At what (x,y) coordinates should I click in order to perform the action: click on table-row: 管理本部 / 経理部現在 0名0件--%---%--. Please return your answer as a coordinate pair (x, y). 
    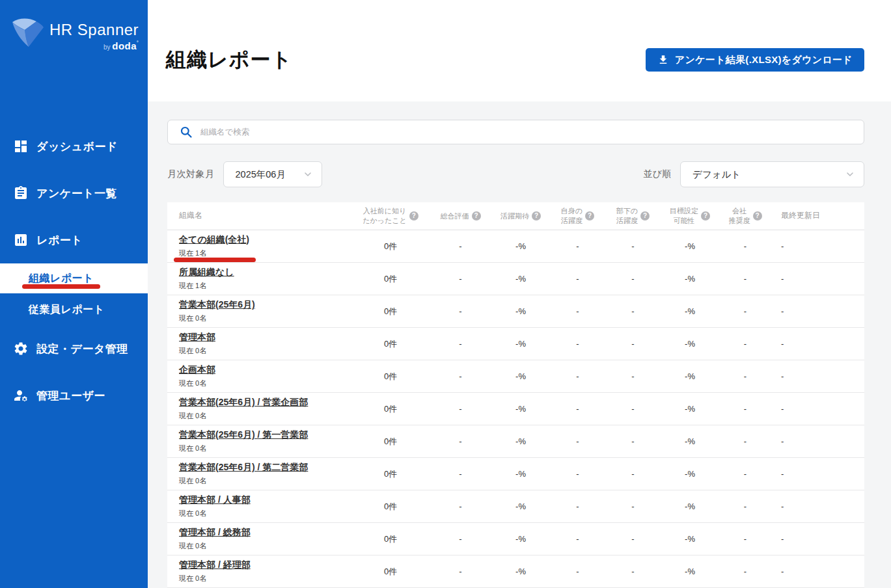
    Looking at the image, I should click on (515, 572).